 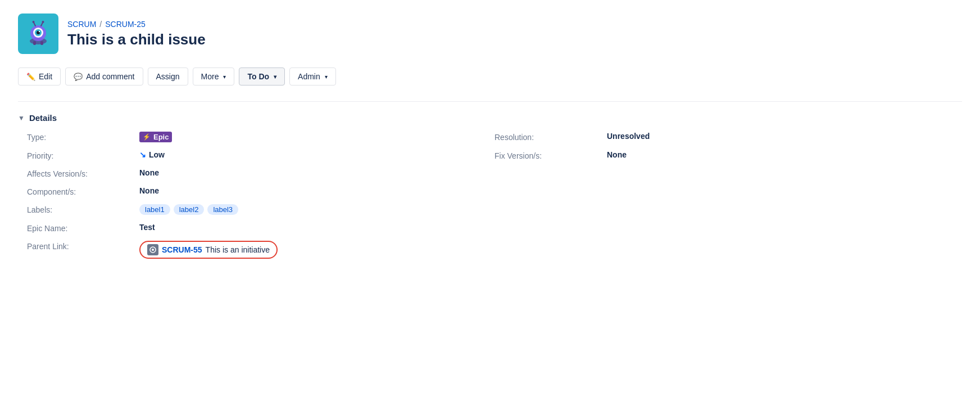 What do you see at coordinates (210, 76) in the screenshot?
I see `more-label: More` at bounding box center [210, 76].